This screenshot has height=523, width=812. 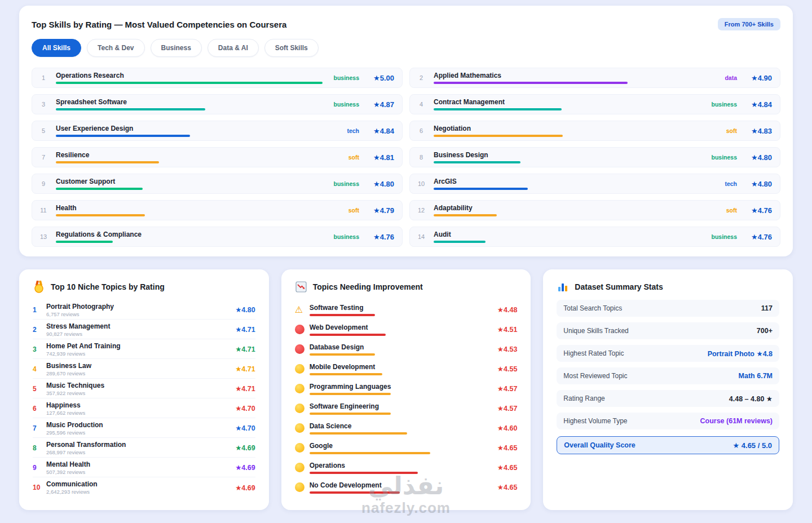 What do you see at coordinates (39, 448) in the screenshot?
I see `niche-rank: 8` at bounding box center [39, 448].